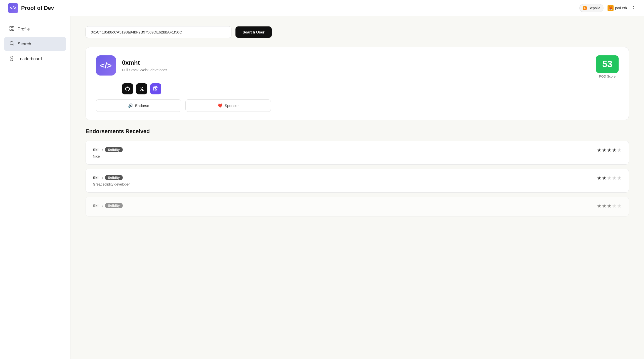  I want to click on social-icons, so click(370, 89).